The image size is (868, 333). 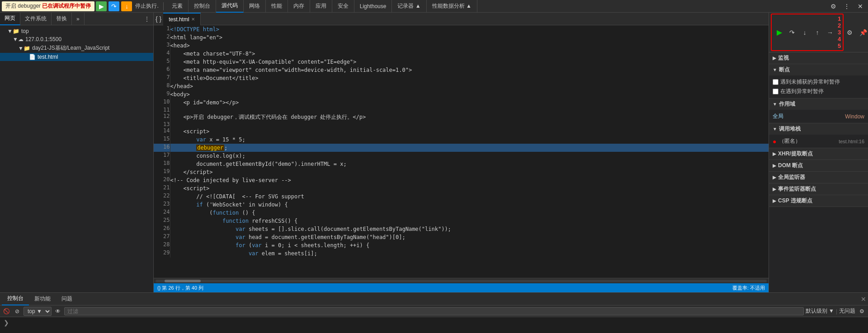 I want to click on arrow-csp: ▶, so click(x=774, y=201).